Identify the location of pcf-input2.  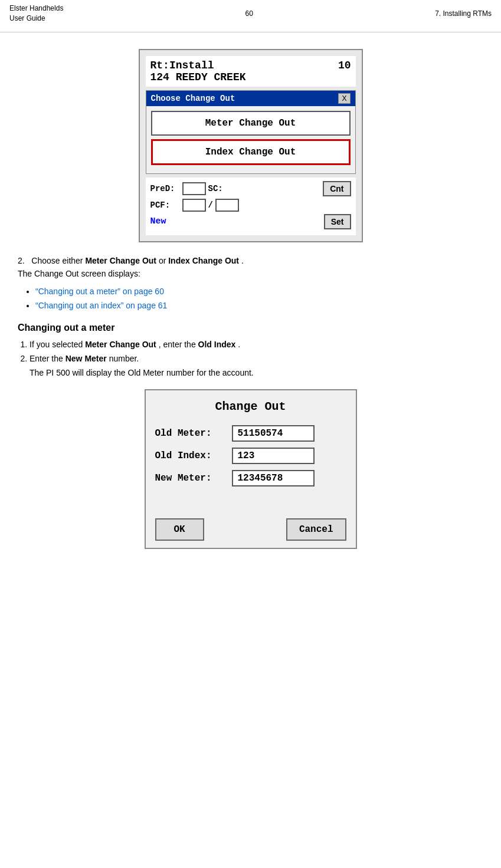
(227, 205).